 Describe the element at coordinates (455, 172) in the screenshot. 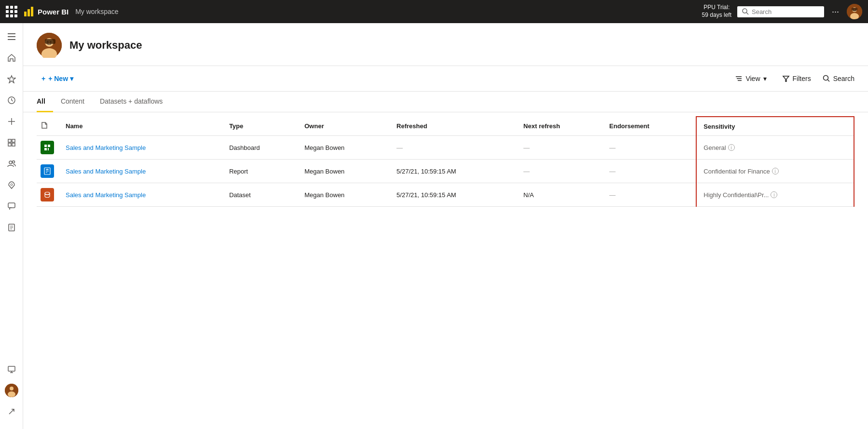

I see `row-refreshed-cell: 5/27/21, 10:59:15 AM` at that location.